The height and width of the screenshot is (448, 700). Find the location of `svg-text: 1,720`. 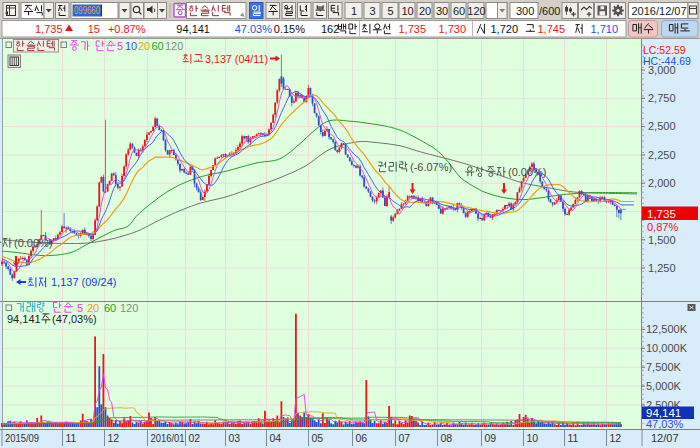

svg-text: 1,720 is located at coordinates (504, 29).